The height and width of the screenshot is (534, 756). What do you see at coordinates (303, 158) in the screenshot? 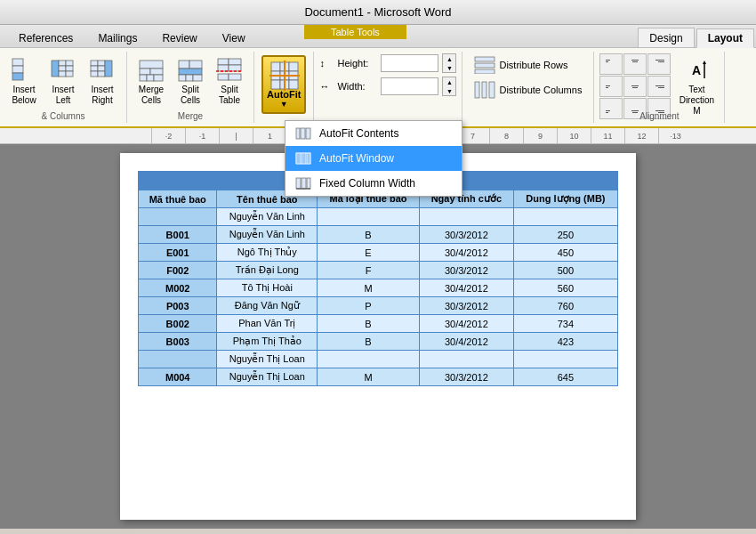
I see `autofit-window-icon` at bounding box center [303, 158].